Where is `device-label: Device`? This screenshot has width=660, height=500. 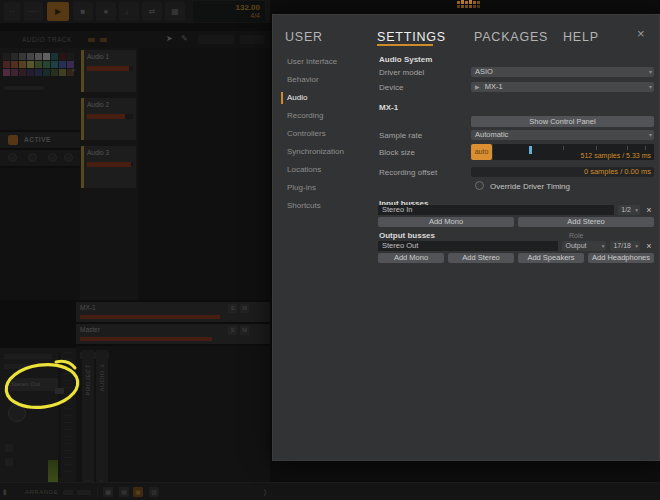
device-label: Device is located at coordinates (391, 88).